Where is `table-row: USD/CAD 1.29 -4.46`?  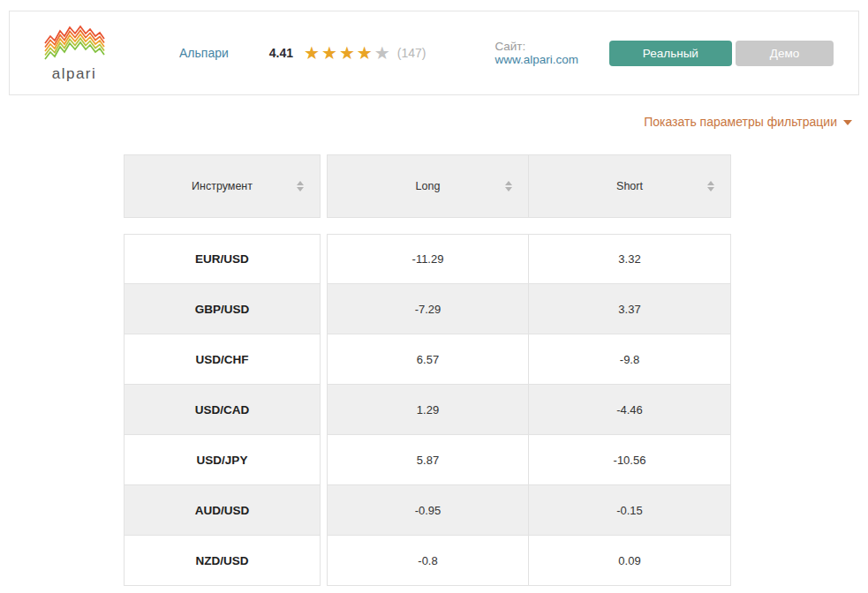 table-row: USD/CAD 1.29 -4.46 is located at coordinates (427, 409).